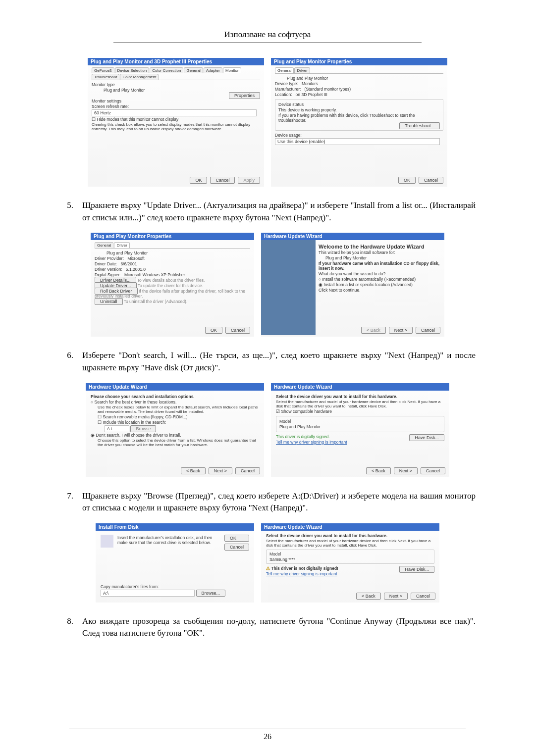 The width and height of the screenshot is (535, 756). What do you see at coordinates (174, 113) in the screenshot?
I see `refresh-rate-select: 60 Hertz` at bounding box center [174, 113].